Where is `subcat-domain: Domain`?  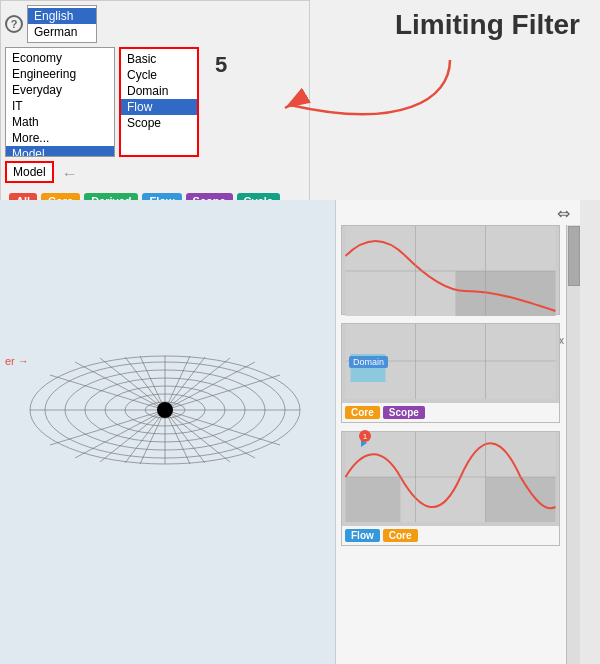 subcat-domain: Domain is located at coordinates (159, 91).